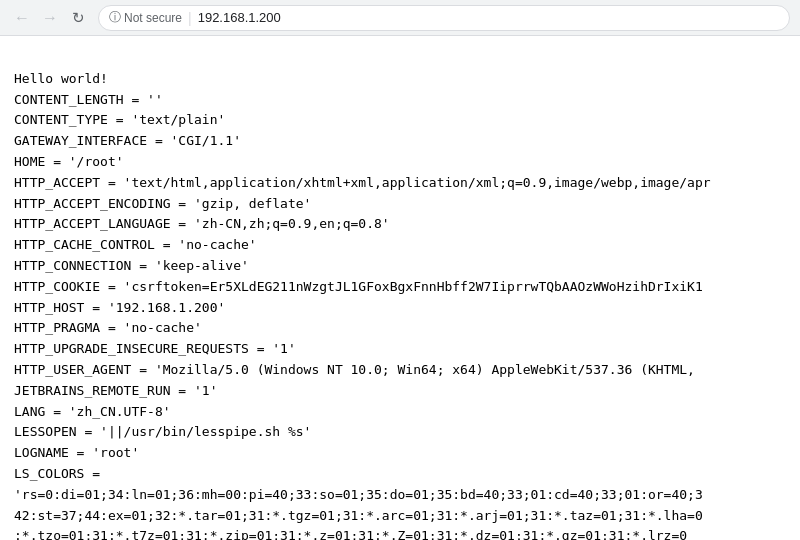  What do you see at coordinates (400, 184) in the screenshot?
I see `content-line: HTTP_ACCEPT = 'text/html,application/xht…` at bounding box center [400, 184].